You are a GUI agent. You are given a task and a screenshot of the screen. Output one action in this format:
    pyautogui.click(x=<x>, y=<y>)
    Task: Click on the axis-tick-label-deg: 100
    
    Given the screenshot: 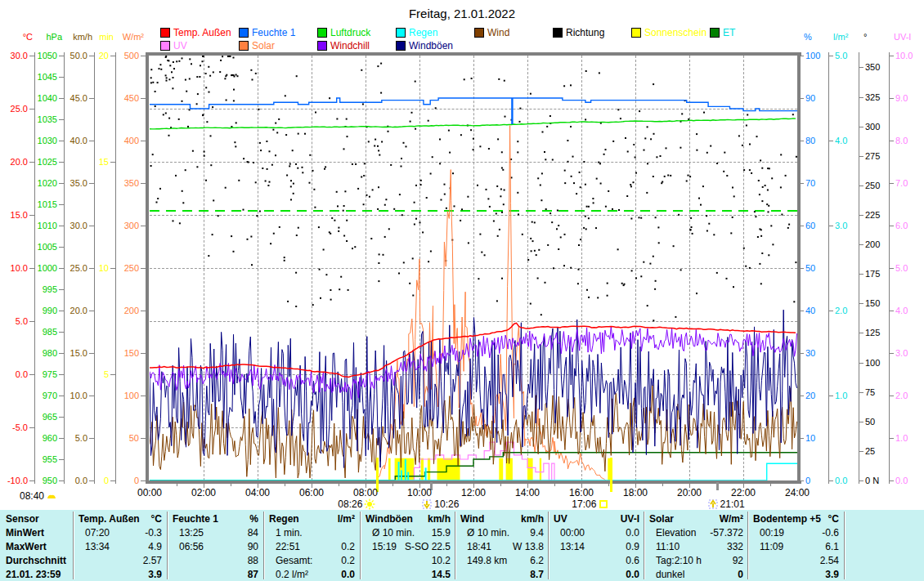 What is the action you would take?
    pyautogui.click(x=872, y=363)
    